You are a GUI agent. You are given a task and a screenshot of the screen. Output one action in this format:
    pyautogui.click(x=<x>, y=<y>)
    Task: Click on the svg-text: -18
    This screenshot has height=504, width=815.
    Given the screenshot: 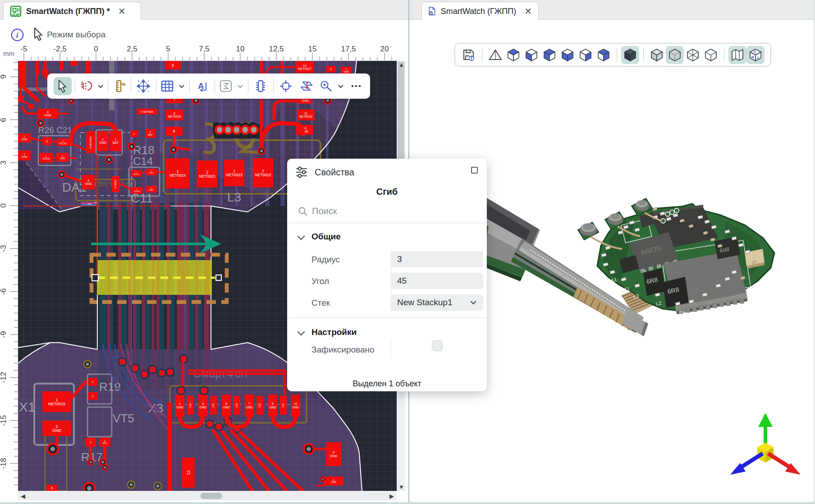 What is the action you would take?
    pyautogui.click(x=4, y=463)
    